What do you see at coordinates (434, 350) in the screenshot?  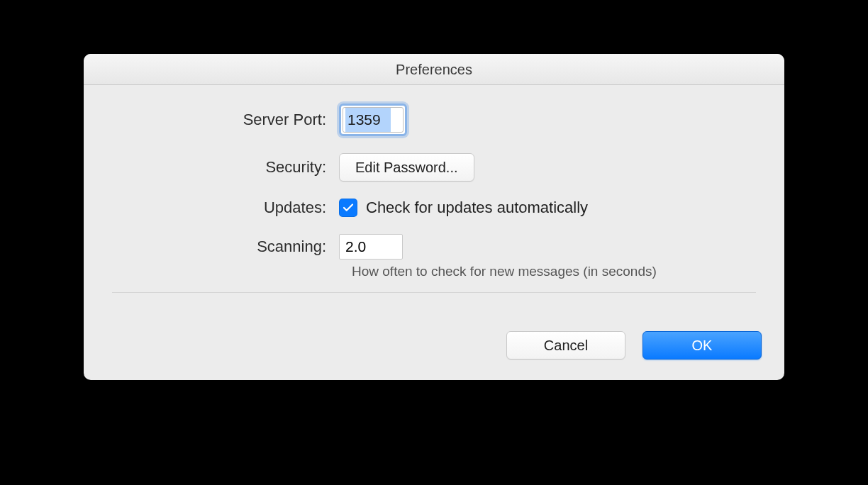 I see `dialog-footer: Cancel OK` at bounding box center [434, 350].